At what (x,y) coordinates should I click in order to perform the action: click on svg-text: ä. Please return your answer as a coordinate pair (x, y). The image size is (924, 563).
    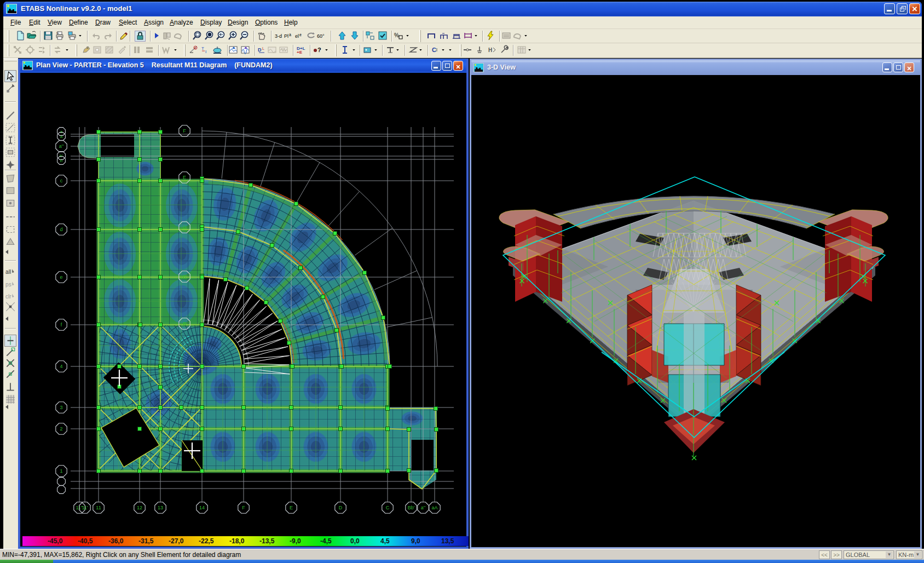
    Looking at the image, I should click on (290, 35).